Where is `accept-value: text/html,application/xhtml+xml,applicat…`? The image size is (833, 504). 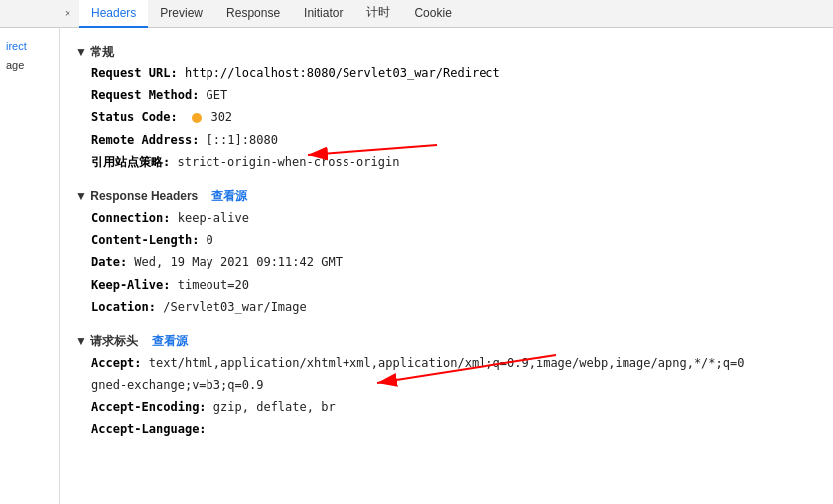
accept-value: text/html,application/xhtml+xml,applicat… is located at coordinates (447, 363).